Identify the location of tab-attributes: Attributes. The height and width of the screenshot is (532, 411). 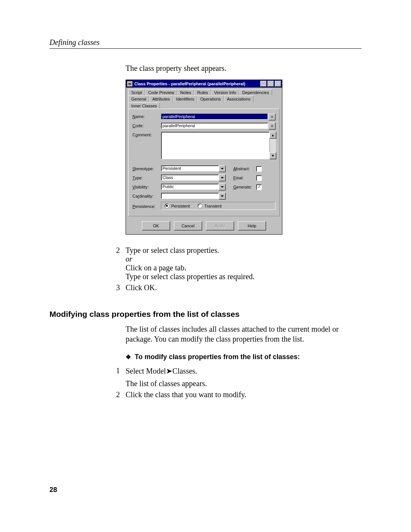
(161, 99).